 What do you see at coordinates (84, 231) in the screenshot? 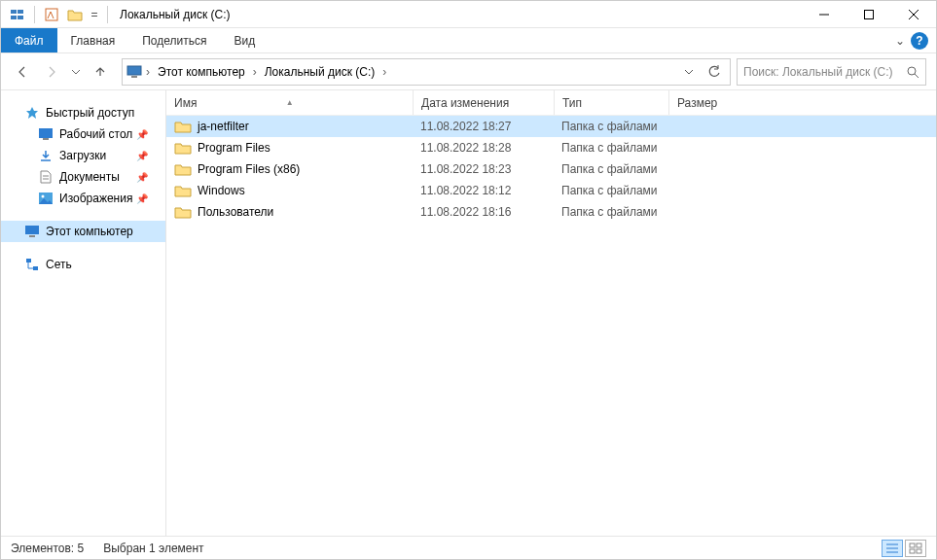
I see `nav-this-pc: Этот компьютер` at bounding box center [84, 231].